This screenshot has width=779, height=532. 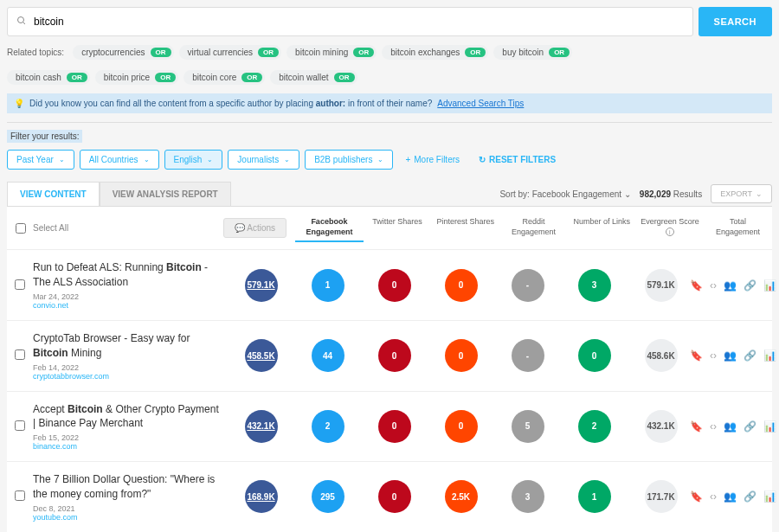 What do you see at coordinates (48, 78) in the screenshot?
I see `topic-pill: bitcoin cashOR` at bounding box center [48, 78].